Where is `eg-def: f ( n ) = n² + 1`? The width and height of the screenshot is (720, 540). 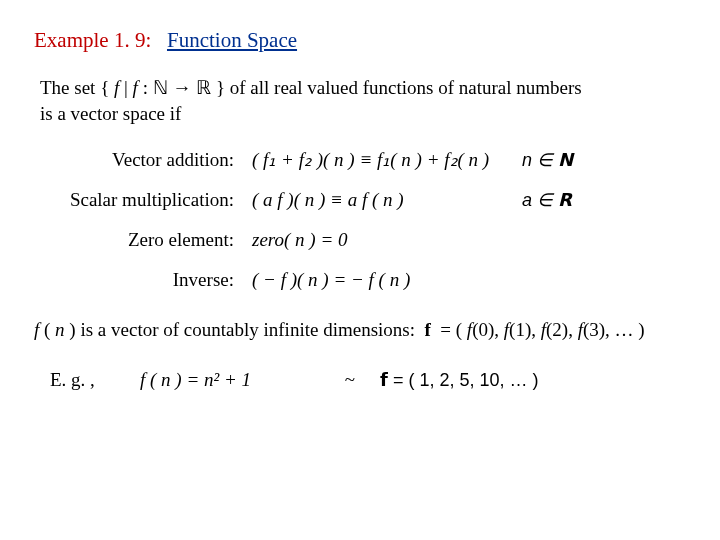
eg-def: f ( n ) = n² + 1 is located at coordinates (230, 380).